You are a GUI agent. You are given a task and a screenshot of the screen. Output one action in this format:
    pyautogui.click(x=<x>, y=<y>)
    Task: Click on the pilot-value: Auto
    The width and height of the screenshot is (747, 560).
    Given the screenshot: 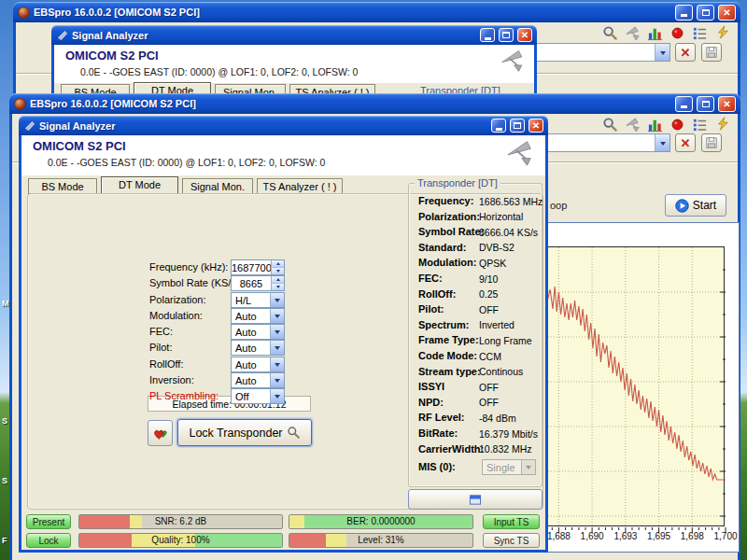 What is the action you would take?
    pyautogui.click(x=250, y=347)
    